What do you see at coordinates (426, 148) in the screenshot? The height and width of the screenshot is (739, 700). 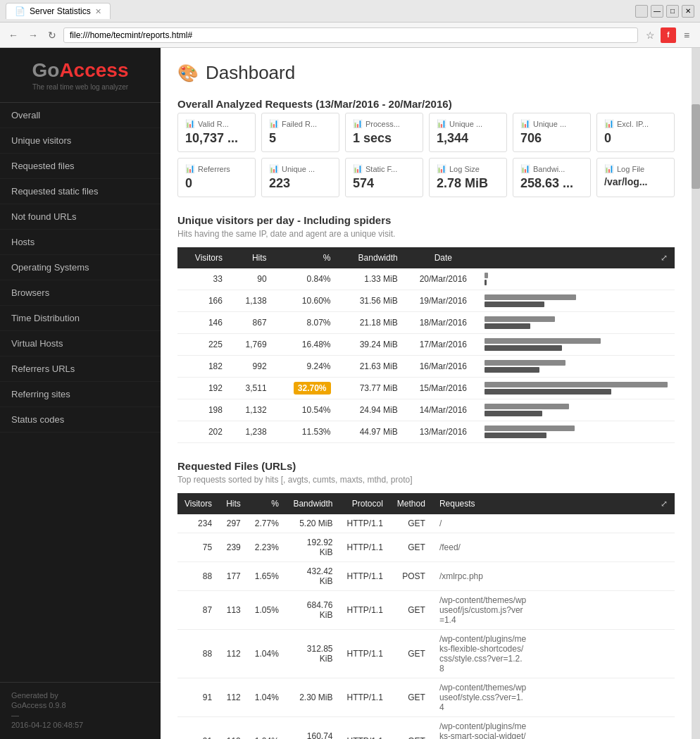 I see `overall-section: Overall Analyzed Requests (13/Mar/2016 -…` at bounding box center [426, 148].